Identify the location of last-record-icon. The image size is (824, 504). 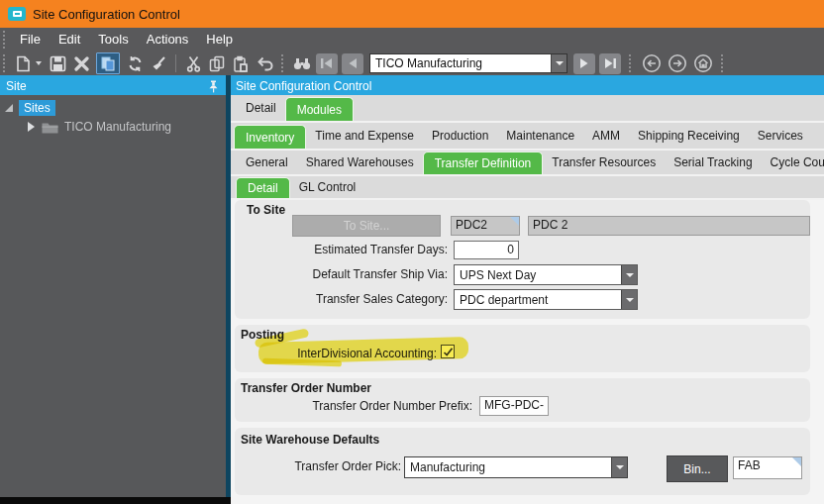
(610, 63).